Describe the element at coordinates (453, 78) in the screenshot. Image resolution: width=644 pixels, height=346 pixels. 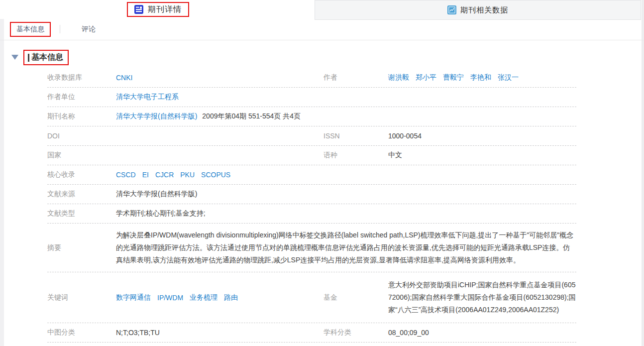
I see `author-link: 曹毅宁` at that location.